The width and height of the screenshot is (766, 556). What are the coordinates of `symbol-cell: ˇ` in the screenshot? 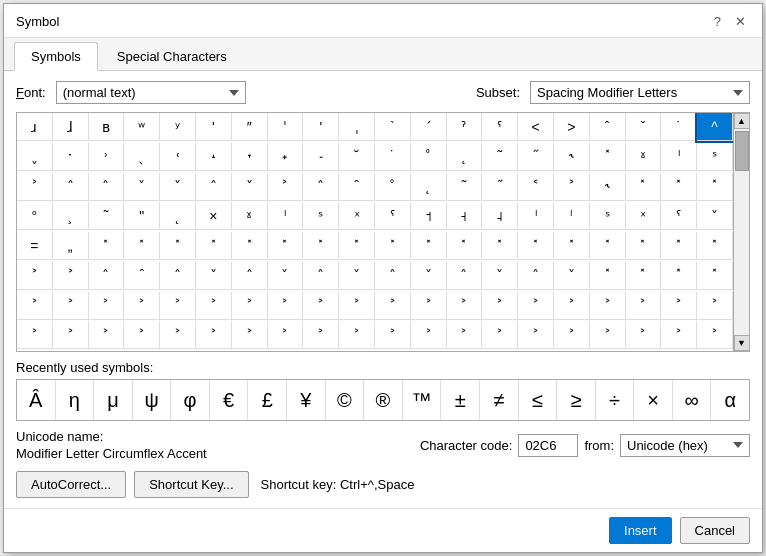 It's located at (644, 127).